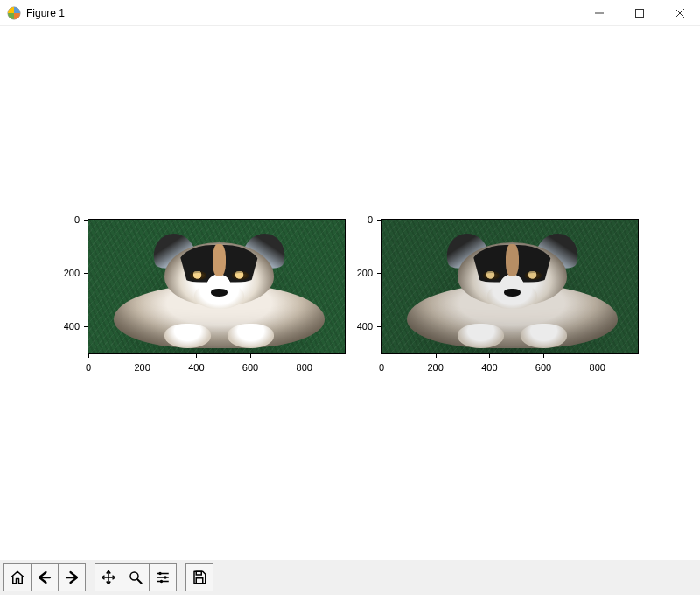 This screenshot has height=595, width=700. I want to click on mpl-toolbar, so click(350, 578).